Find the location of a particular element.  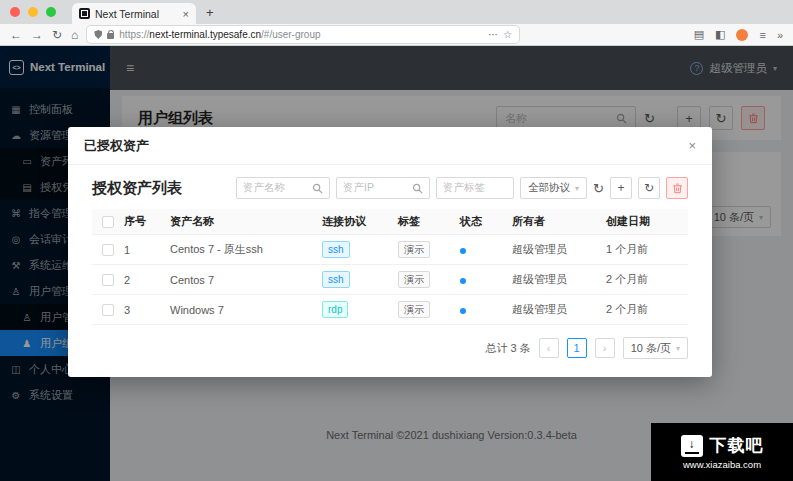

forward-icon: → is located at coordinates (37, 35).